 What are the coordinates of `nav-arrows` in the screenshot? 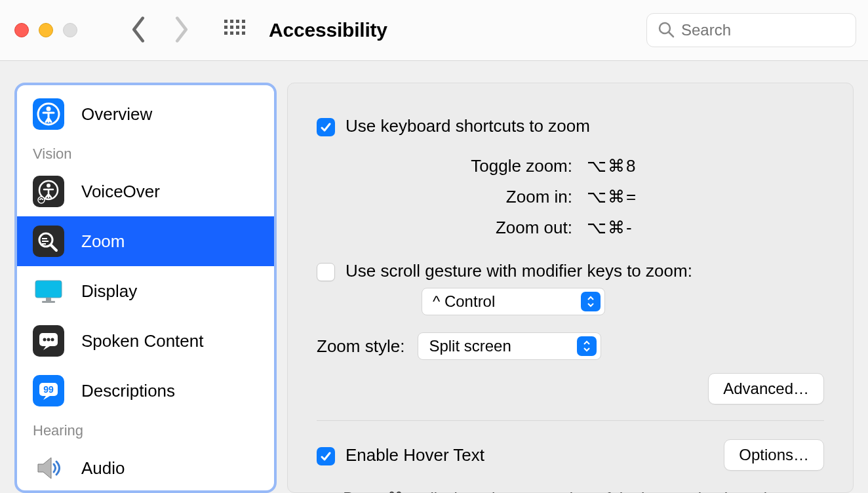 It's located at (160, 30).